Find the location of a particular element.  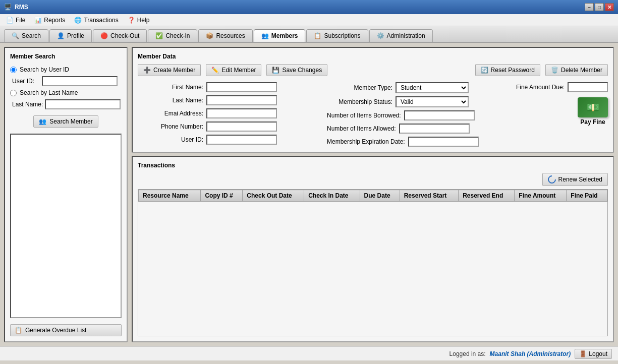

items-allowed-input is located at coordinates (434, 129).